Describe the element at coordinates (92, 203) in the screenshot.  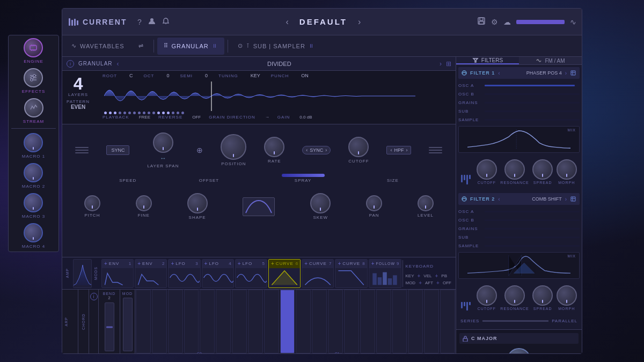
I see `pitch-knob` at that location.